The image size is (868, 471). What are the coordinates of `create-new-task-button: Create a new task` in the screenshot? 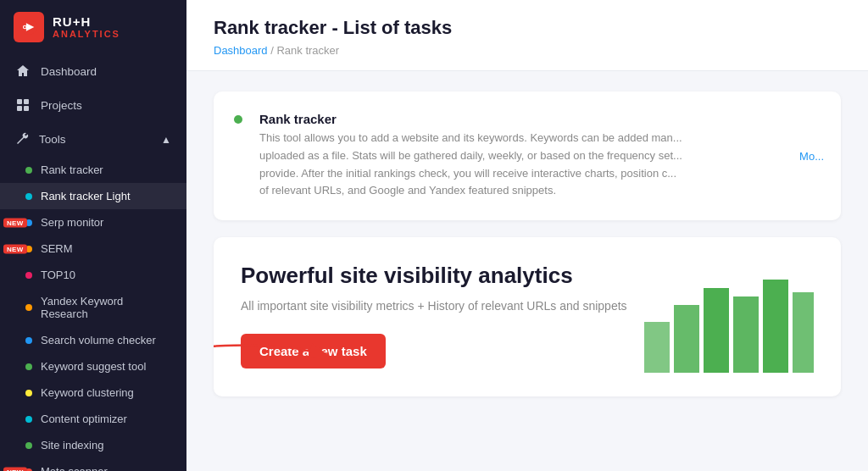 It's located at (314, 351).